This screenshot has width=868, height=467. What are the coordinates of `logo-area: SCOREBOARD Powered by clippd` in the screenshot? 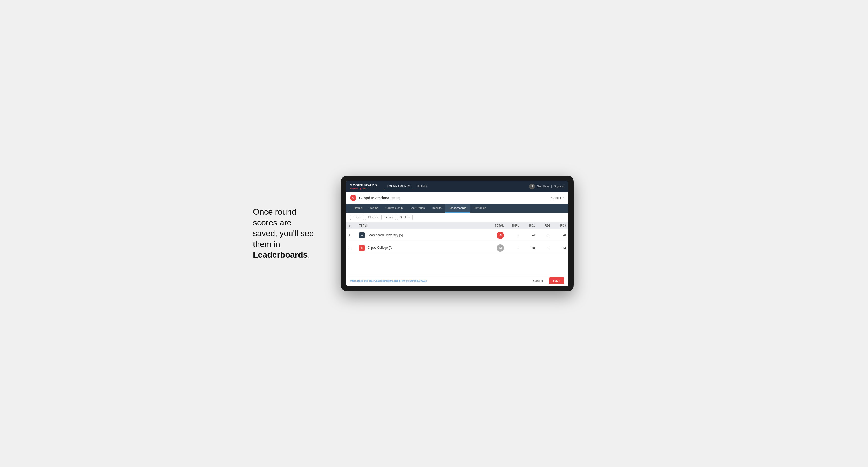 It's located at (364, 187).